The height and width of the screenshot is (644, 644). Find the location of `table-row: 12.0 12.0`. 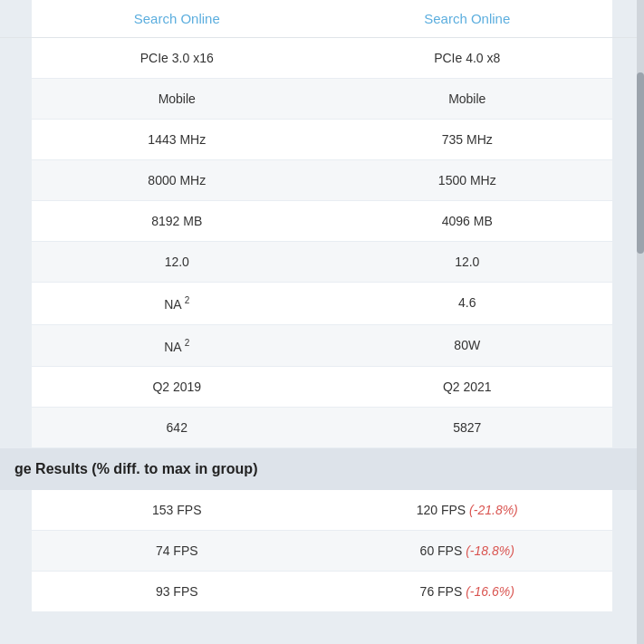

table-row: 12.0 12.0 is located at coordinates (322, 263).